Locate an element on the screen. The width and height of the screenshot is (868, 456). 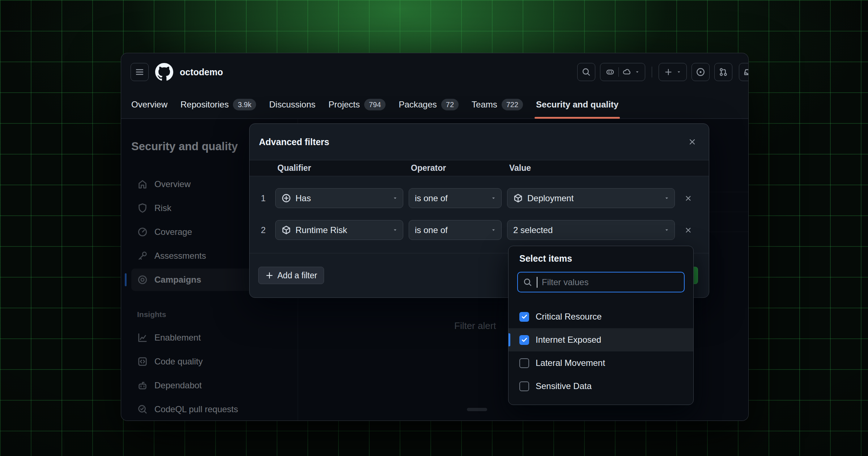
teams-count-badge: 722 is located at coordinates (512, 105).